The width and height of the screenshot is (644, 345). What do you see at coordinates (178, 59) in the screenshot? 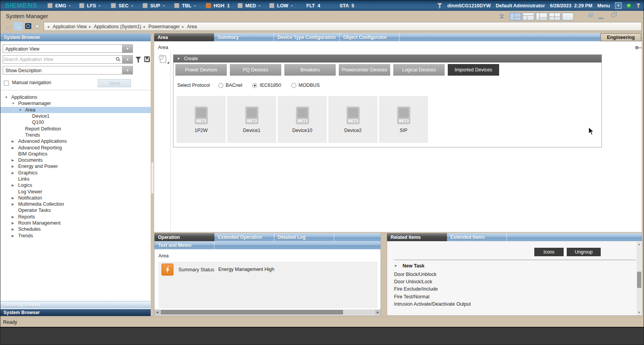
I see `collapse-icon: ▼` at bounding box center [178, 59].